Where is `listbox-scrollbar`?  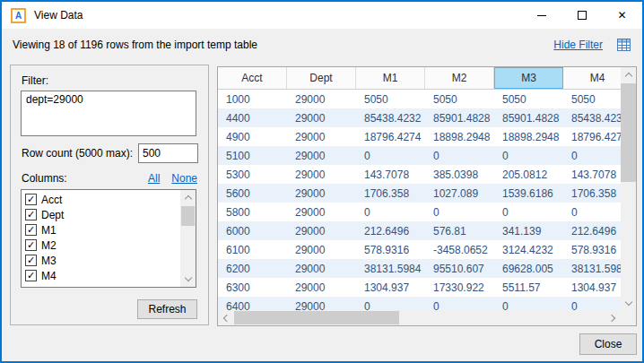 listbox-scrollbar is located at coordinates (188, 238).